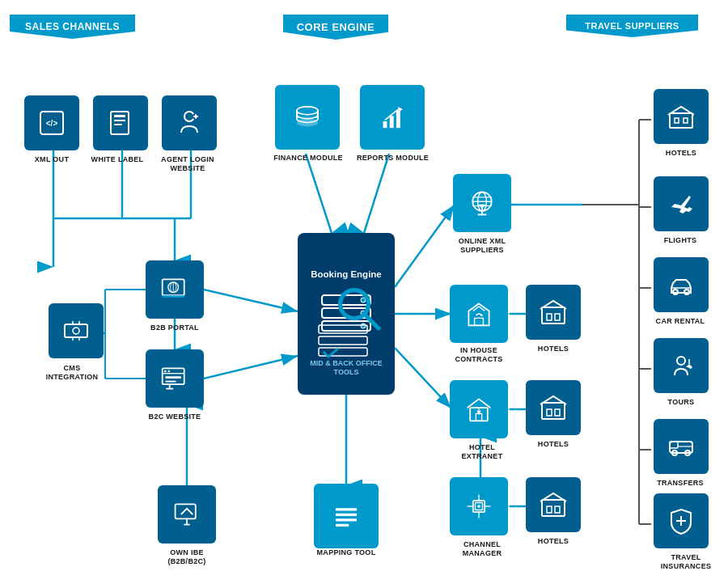 This screenshot has height=588, width=728. I want to click on xml-out-box: </>, so click(52, 123).